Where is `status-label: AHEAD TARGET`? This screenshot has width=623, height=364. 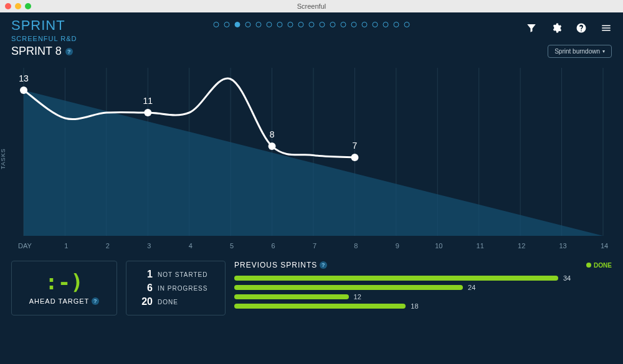
status-label: AHEAD TARGET is located at coordinates (60, 301).